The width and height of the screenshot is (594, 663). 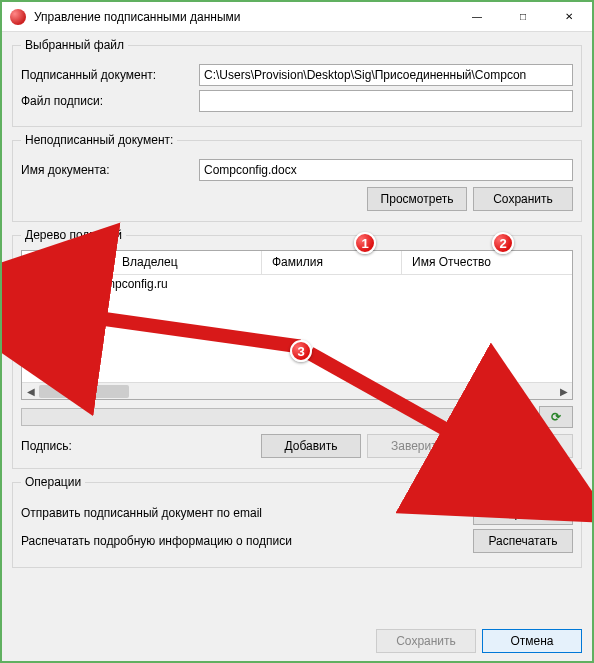 What do you see at coordinates (52, 284) in the screenshot?
I see `checkmark-icon: ✔` at bounding box center [52, 284].